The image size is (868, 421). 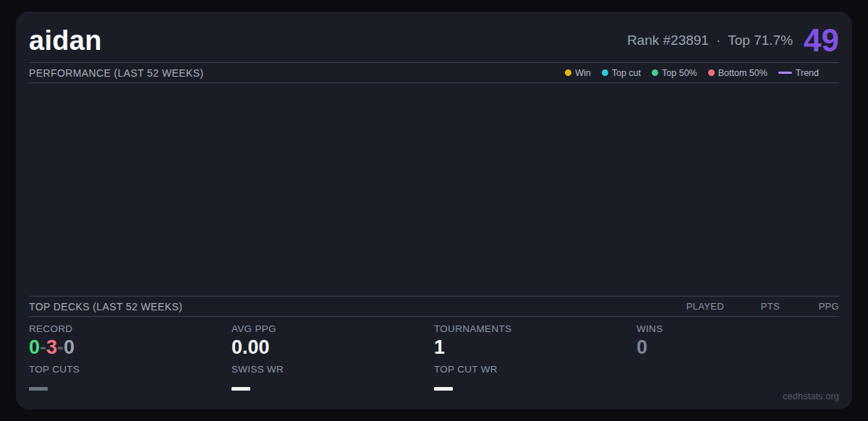 I want to click on top-cut-dot-icon, so click(x=605, y=72).